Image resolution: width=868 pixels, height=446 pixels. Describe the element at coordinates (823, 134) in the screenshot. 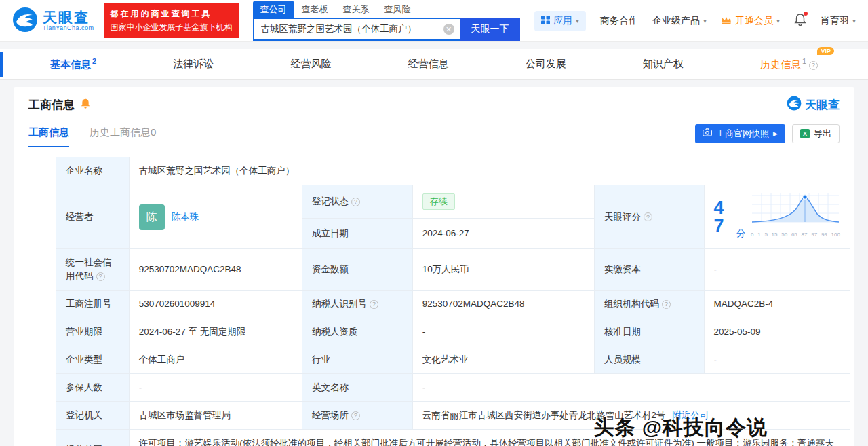

I see `export-label: 导出` at that location.